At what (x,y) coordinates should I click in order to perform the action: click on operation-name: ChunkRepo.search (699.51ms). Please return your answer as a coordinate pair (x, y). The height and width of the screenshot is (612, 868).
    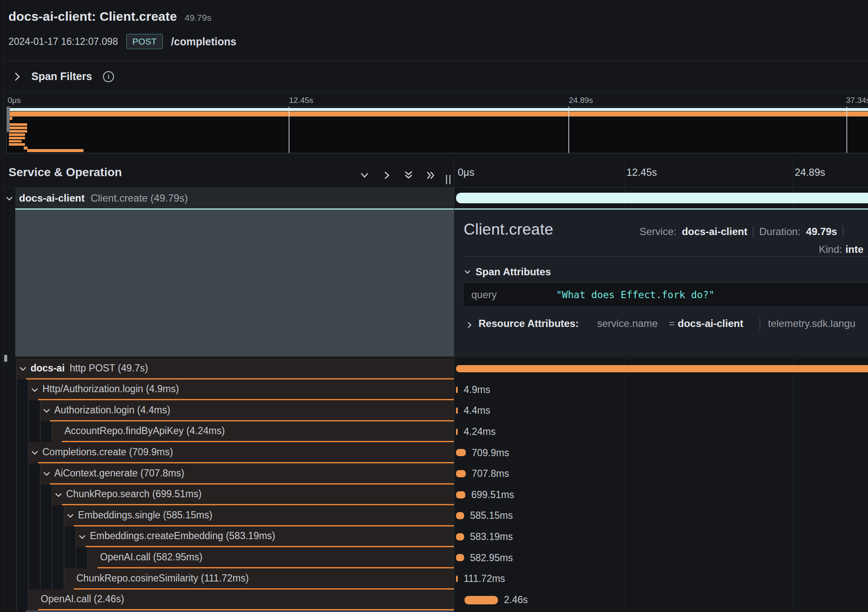
    Looking at the image, I should click on (134, 494).